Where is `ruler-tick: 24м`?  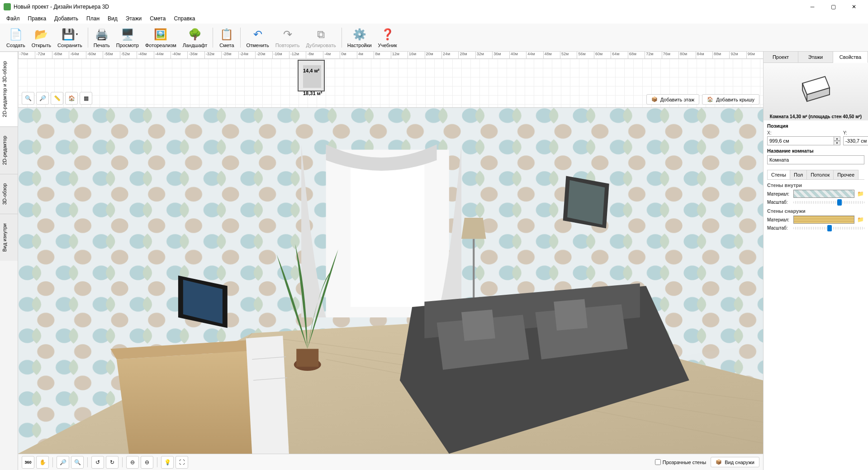
ruler-tick: 24м is located at coordinates (450, 55).